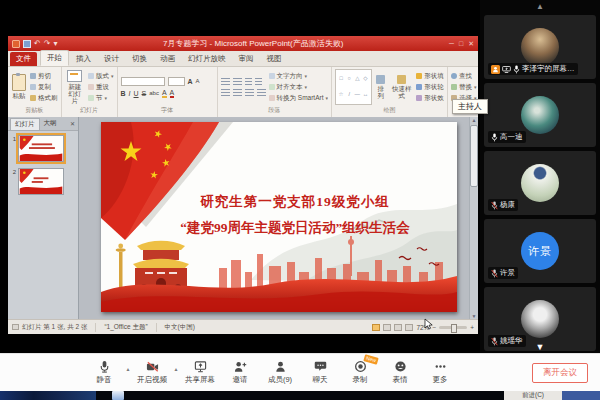 This screenshot has height=400, width=600. I want to click on align-text-button: 对齐文本▾, so click(298, 88).